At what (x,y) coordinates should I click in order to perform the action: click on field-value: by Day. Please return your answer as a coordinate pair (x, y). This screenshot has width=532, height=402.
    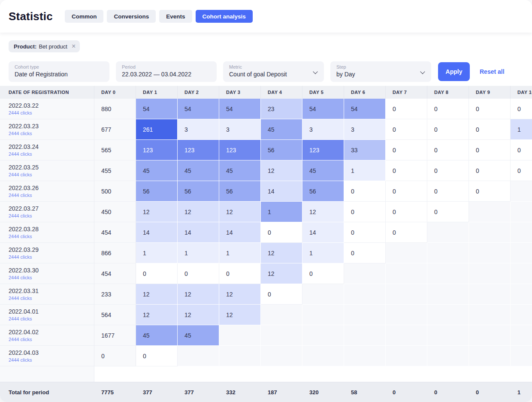
    Looking at the image, I should click on (381, 74).